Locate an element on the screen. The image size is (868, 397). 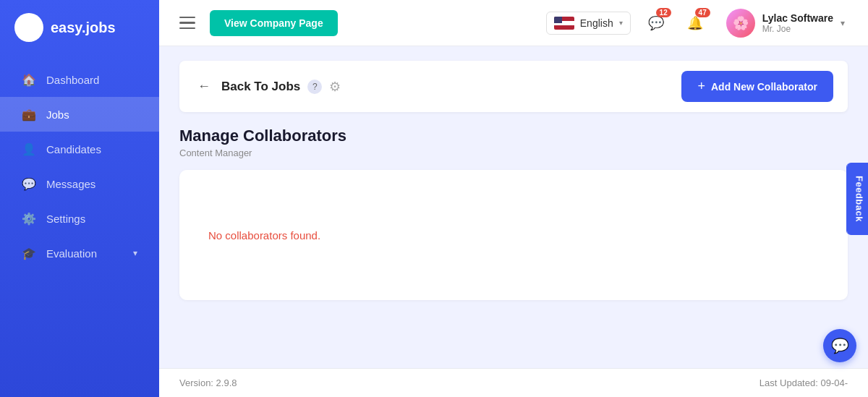
back-title: Back To Jobs is located at coordinates (260, 87).